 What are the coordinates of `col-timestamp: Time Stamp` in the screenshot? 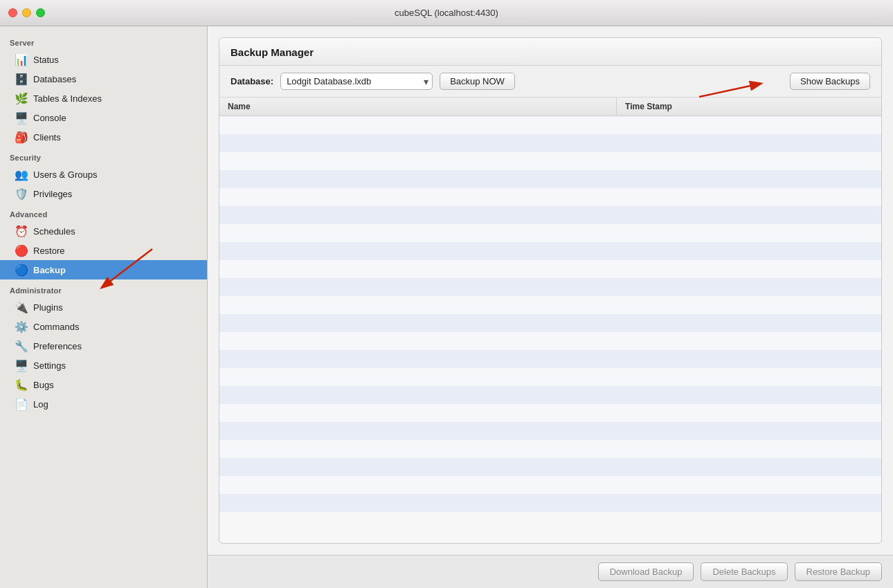 It's located at (749, 107).